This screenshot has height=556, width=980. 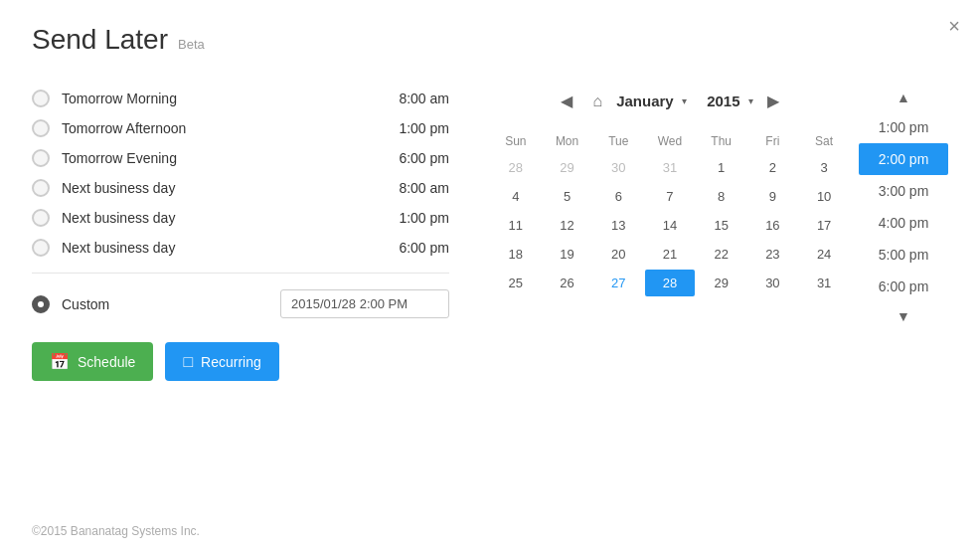 I want to click on calendar-day: 7, so click(x=670, y=197).